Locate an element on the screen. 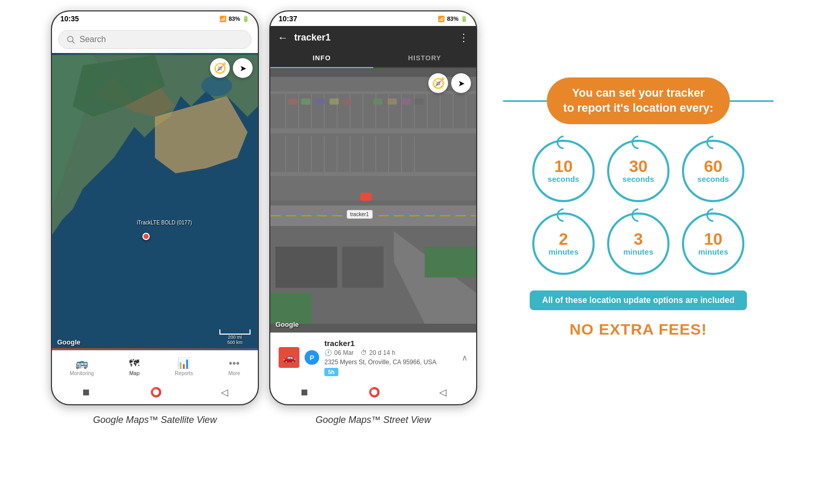 The width and height of the screenshot is (840, 504). circle-60sec-num: 60 is located at coordinates (713, 166).